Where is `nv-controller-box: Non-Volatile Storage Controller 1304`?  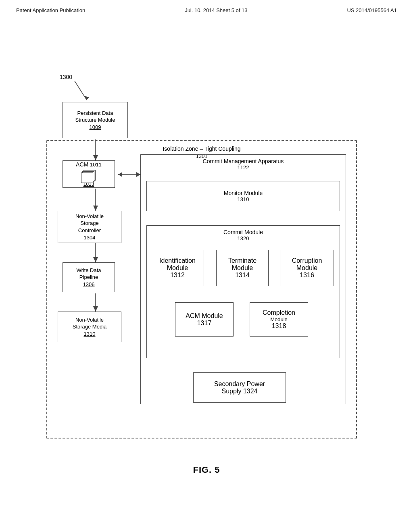 nv-controller-box: Non-Volatile Storage Controller 1304 is located at coordinates (90, 227).